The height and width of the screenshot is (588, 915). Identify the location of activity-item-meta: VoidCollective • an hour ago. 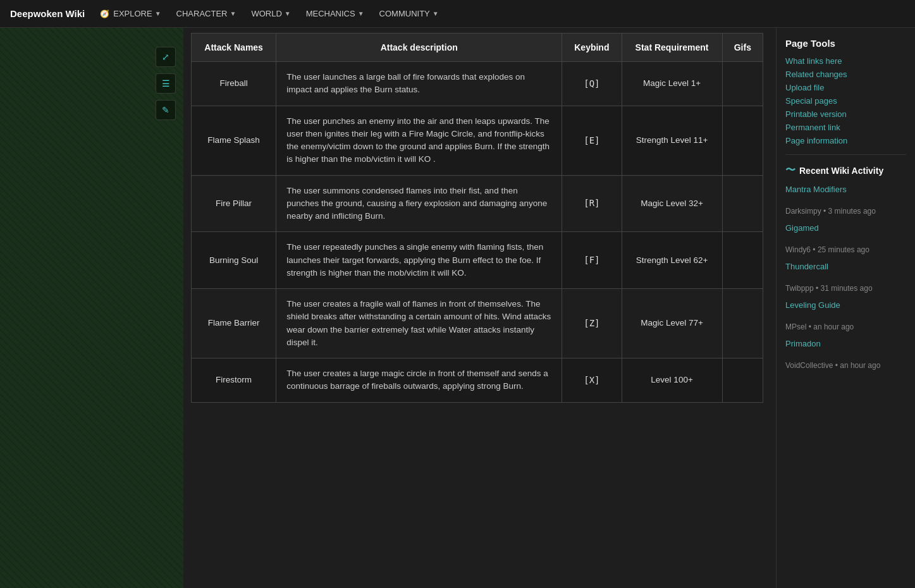
(833, 365).